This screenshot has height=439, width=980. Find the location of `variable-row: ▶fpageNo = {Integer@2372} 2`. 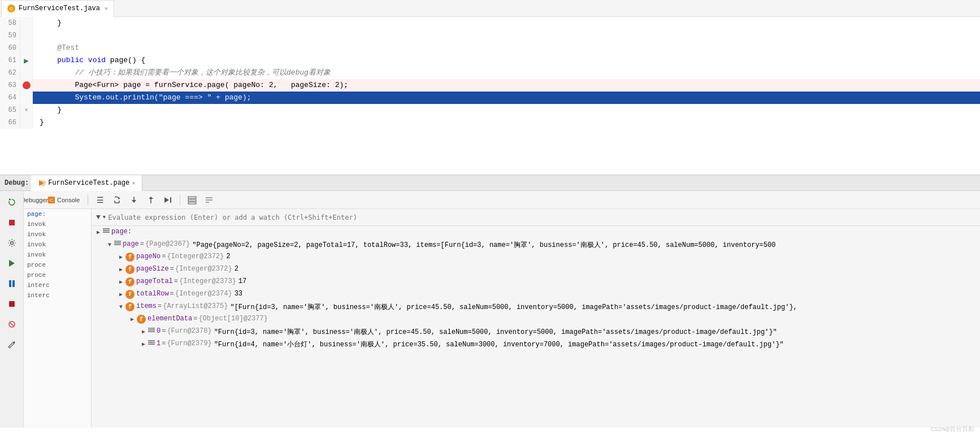

variable-row: ▶fpageNo = {Integer@2372} 2 is located at coordinates (536, 258).